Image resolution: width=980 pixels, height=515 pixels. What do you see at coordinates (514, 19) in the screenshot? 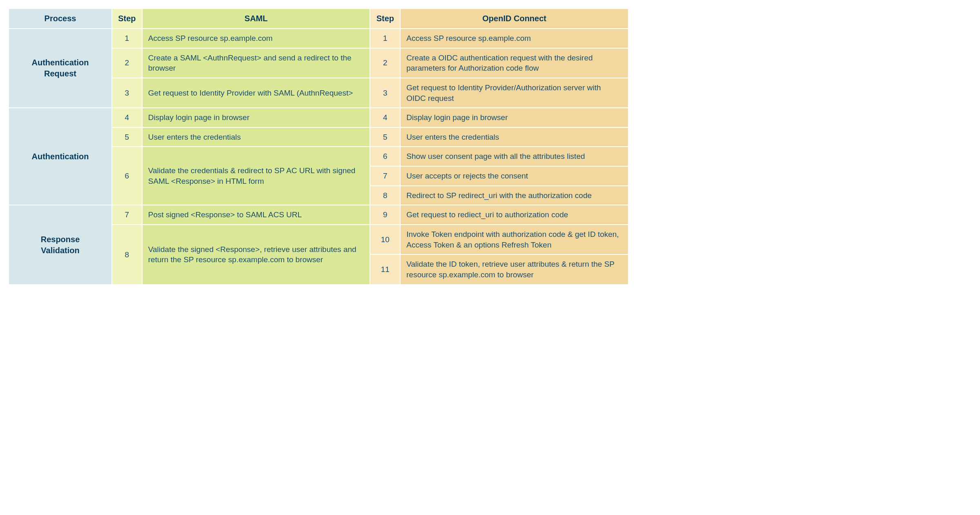
I see `header-oidc: OpenID Connect` at bounding box center [514, 19].